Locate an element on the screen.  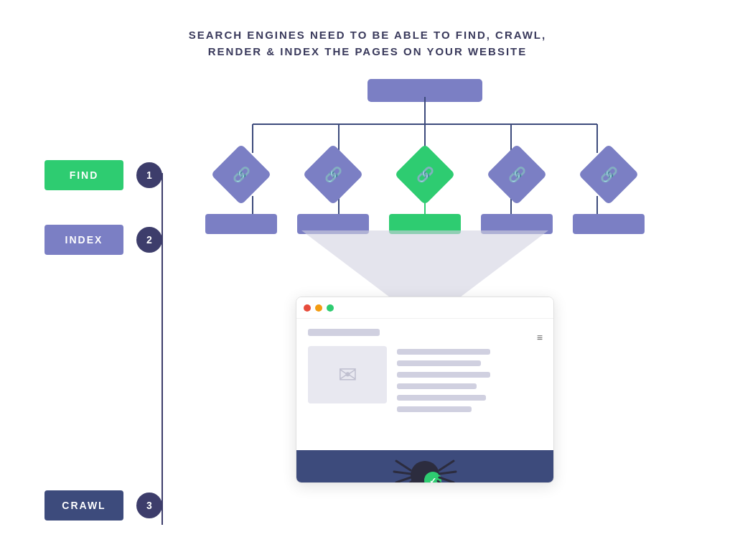
browser-window: ≡ ✉ is located at coordinates (425, 390).